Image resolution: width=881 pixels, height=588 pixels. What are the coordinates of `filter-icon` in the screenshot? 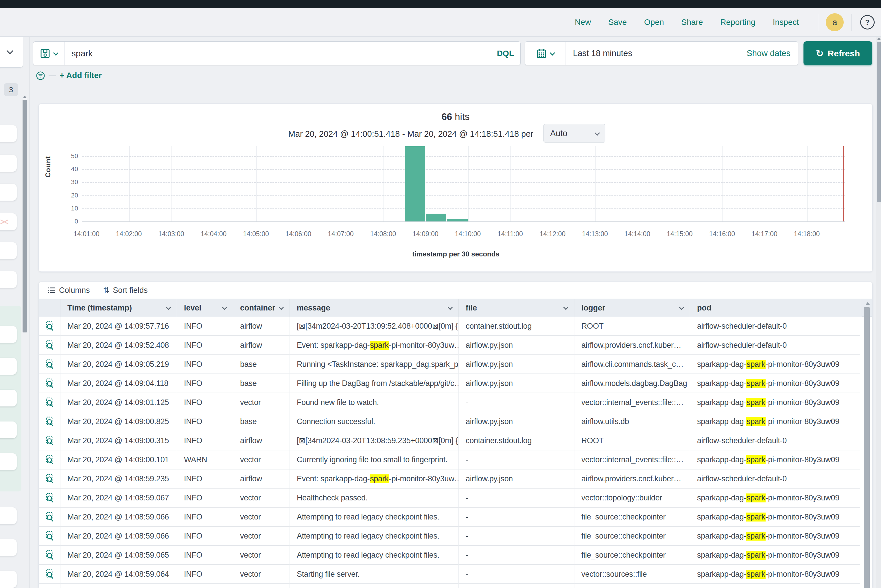 It's located at (41, 76).